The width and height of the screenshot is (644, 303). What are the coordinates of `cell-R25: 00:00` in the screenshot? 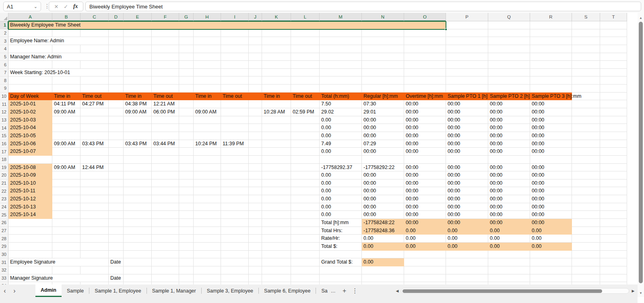 It's located at (551, 215).